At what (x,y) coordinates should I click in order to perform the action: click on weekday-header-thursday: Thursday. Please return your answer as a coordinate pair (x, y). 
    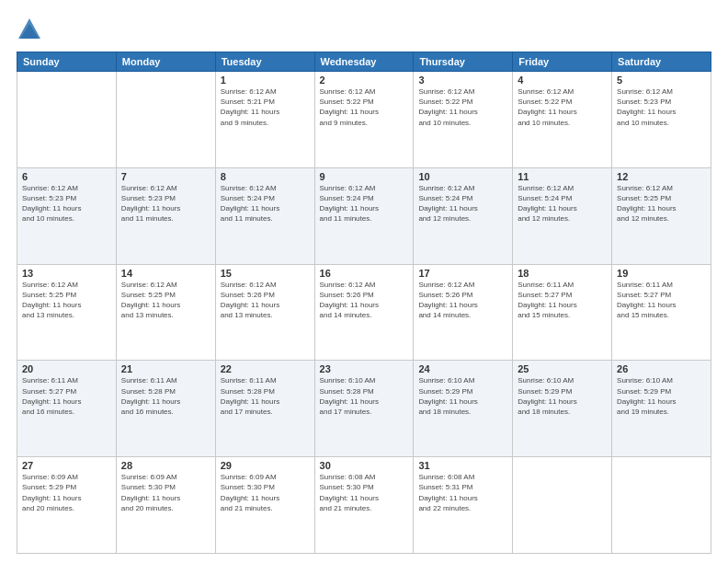
    Looking at the image, I should click on (463, 63).